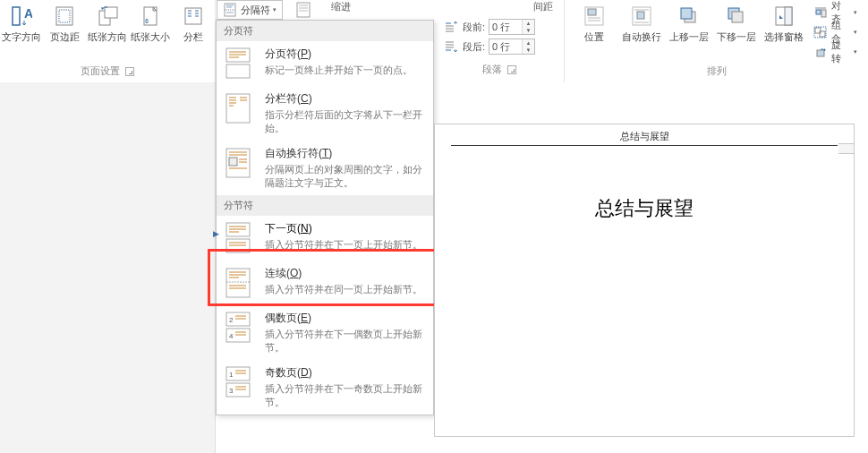 The image size is (868, 453). I want to click on spacing-before-icon, so click(451, 27).